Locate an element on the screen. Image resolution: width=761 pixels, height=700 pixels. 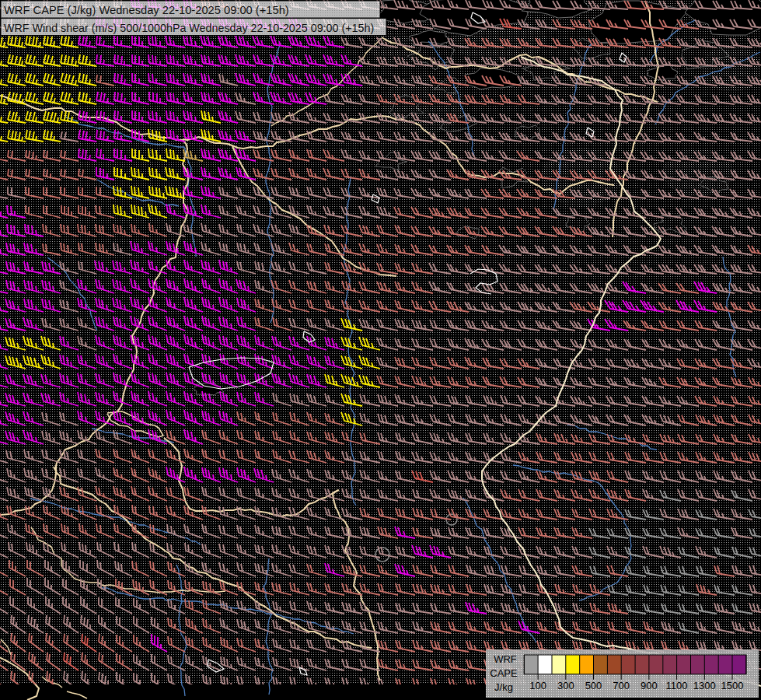
svg-text:WRF Wind shear (m/s) 500/1000h: WRF Wind shear (m/s) 500/1000hPa Wednesd… is located at coordinates (189, 28).